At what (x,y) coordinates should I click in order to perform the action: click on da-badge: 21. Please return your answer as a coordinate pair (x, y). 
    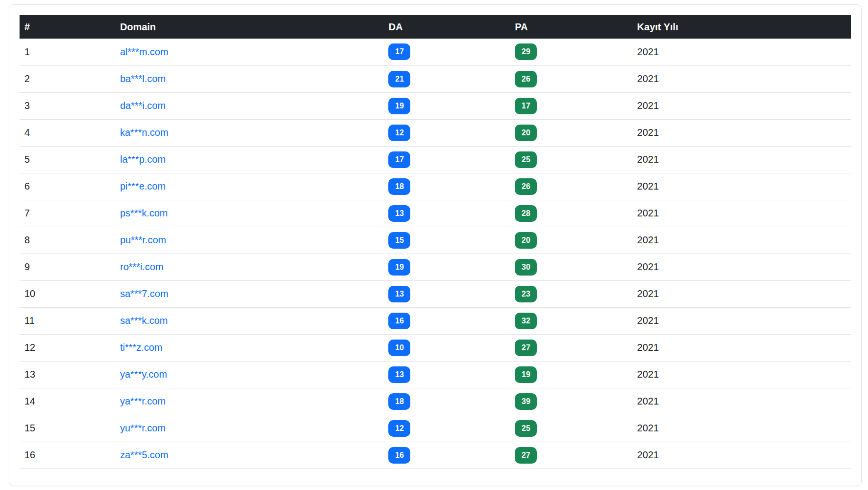
    Looking at the image, I should click on (400, 79).